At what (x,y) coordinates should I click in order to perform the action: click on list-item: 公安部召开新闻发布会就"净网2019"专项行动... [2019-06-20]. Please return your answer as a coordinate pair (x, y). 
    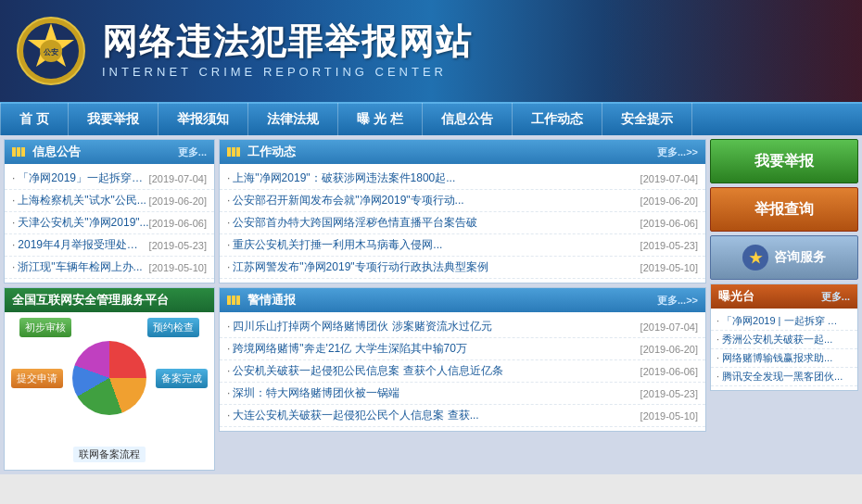
    Looking at the image, I should click on (463, 201).